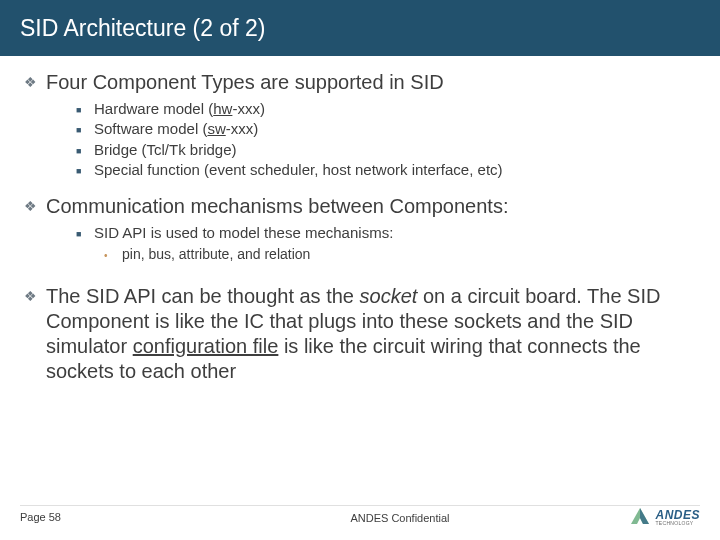 The height and width of the screenshot is (540, 720). What do you see at coordinates (386, 170) in the screenshot?
I see `list-item: ■ Special function (event scheduler, hos…` at bounding box center [386, 170].